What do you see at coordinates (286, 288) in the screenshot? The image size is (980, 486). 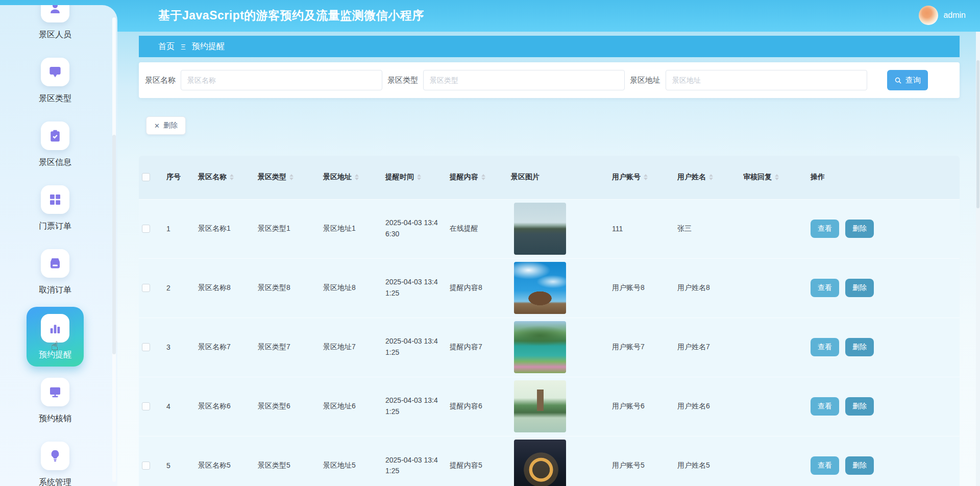 I see `cell-type: 景区类型8` at bounding box center [286, 288].